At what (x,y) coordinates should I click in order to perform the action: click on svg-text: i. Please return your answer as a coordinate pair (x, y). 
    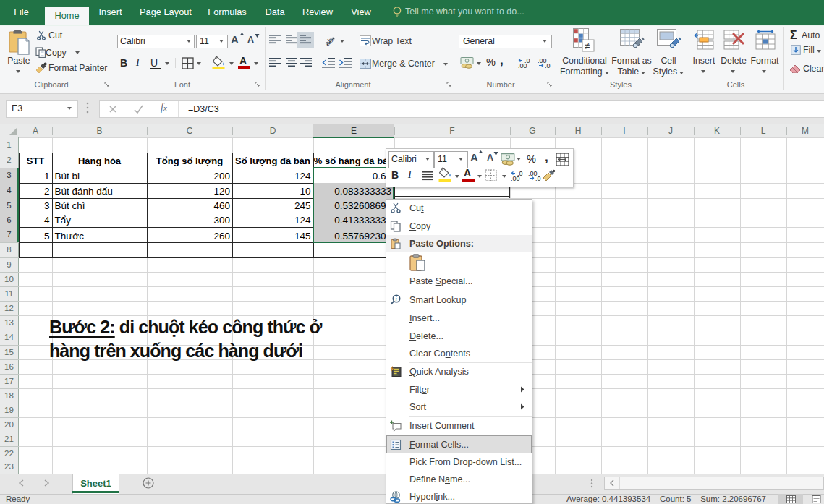
    Looking at the image, I should click on (396, 298).